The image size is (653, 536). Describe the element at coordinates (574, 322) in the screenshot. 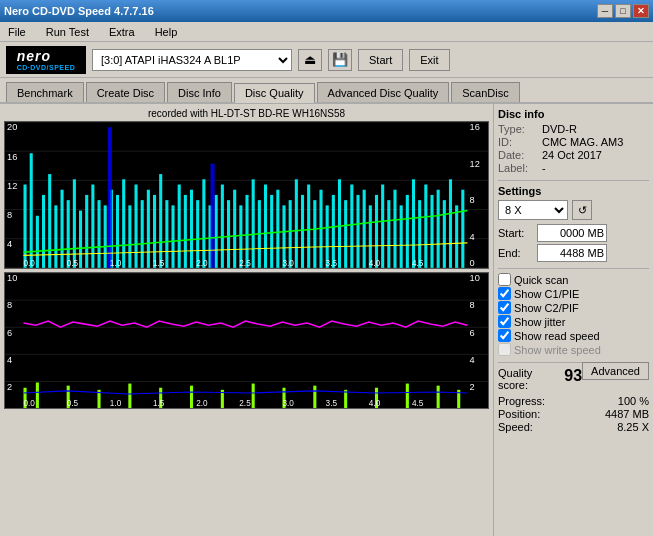

I see `show-jitter-row: Show jitter` at that location.